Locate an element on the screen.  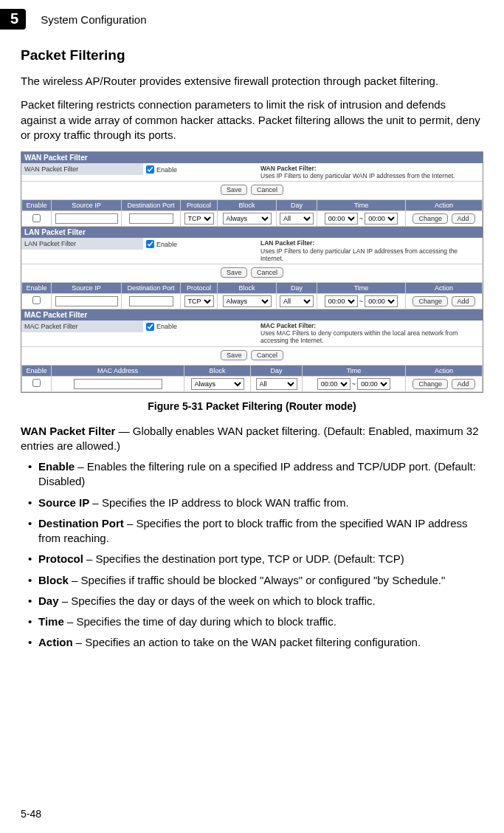
figure-caption: Figure 5-31 Packet Filtering (Router mod… is located at coordinates (252, 406).